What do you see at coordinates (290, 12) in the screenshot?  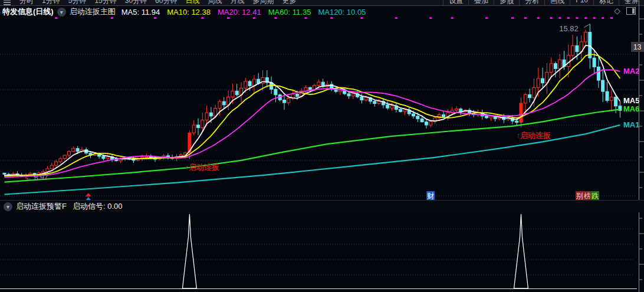 I see `ma-legend-item-3: MA60: 11.35` at bounding box center [290, 12].